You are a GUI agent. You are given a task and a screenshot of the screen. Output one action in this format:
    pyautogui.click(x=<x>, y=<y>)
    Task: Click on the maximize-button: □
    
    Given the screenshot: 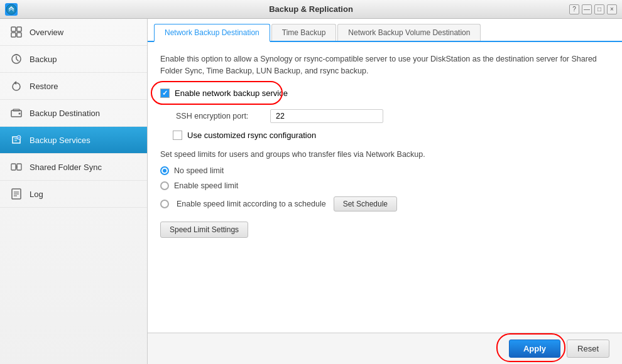 What is the action you would take?
    pyautogui.click(x=599, y=9)
    